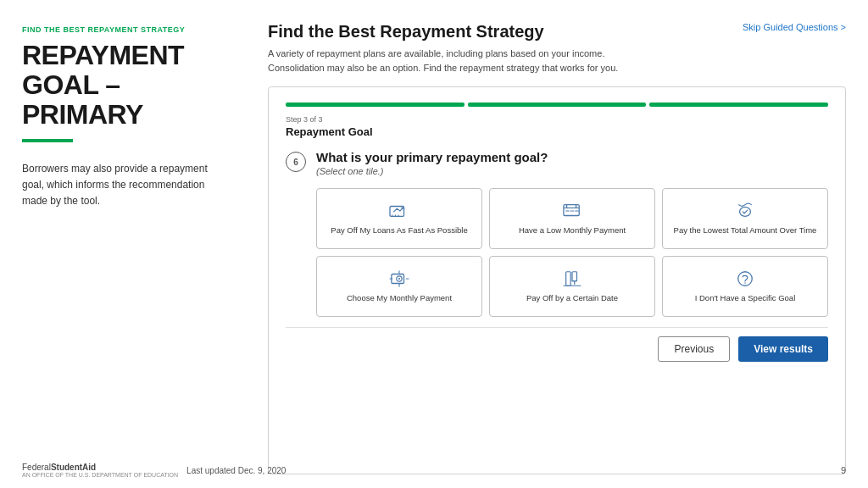 The image size is (868, 488). Describe the element at coordinates (100, 470) in the screenshot. I see `fsa-logo: FederalStudentAid AN OFFICE OF THE U.S. …` at that location.